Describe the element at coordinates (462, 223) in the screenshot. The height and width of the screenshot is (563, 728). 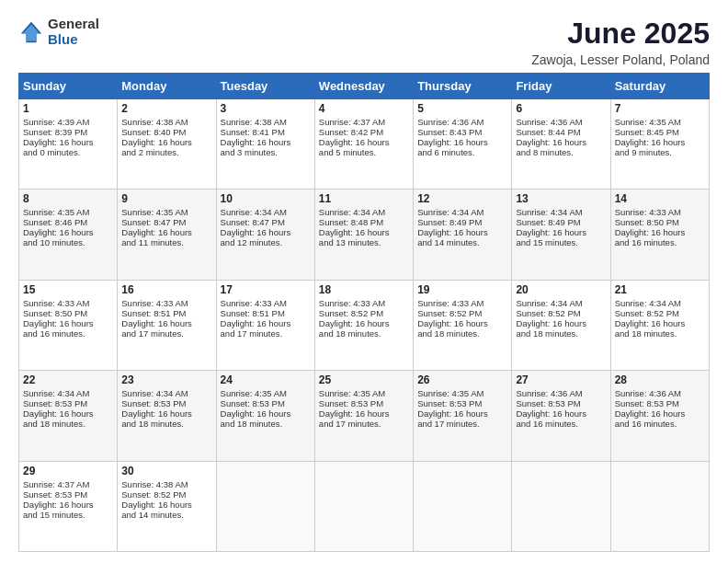
I see `day-info-line: Sunset: 8:49 PM` at that location.